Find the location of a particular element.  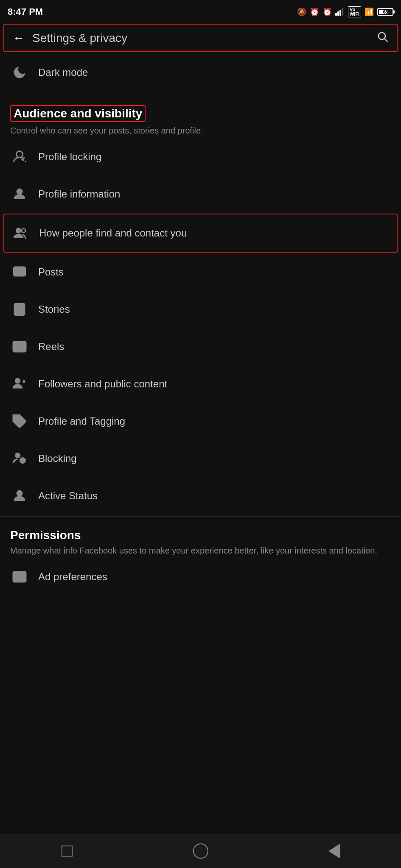

followers-label: Followers and public content is located at coordinates (103, 384).